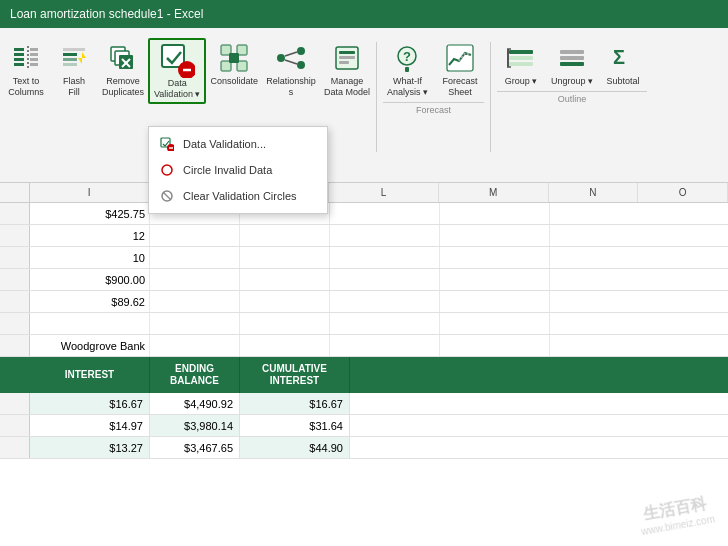 Image resolution: width=728 pixels, height=546 pixels. What do you see at coordinates (90, 448) in the screenshot?
I see `td-interest: $13.27` at bounding box center [90, 448].